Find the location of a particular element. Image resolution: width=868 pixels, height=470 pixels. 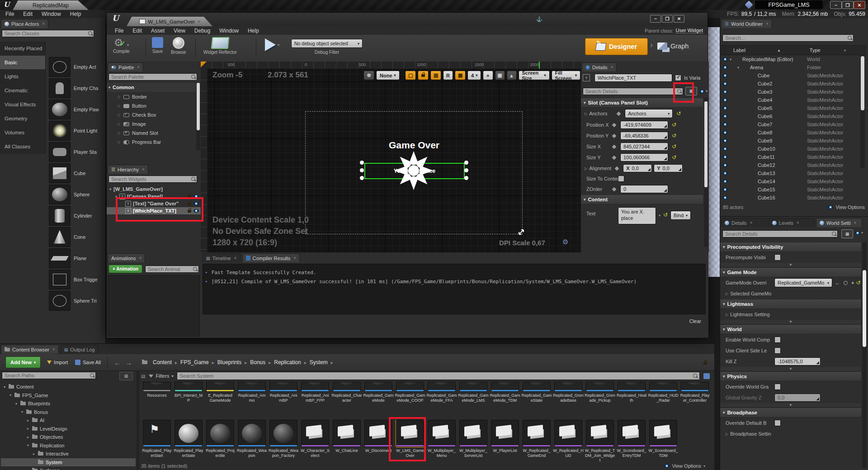

place-category: Basic is located at coordinates (23, 62).